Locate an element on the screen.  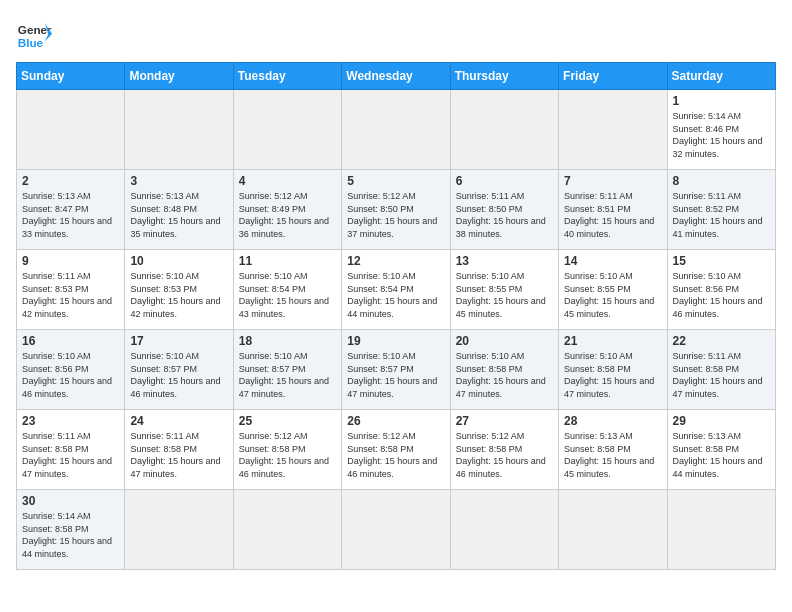
day-number: 13 is located at coordinates (504, 261).